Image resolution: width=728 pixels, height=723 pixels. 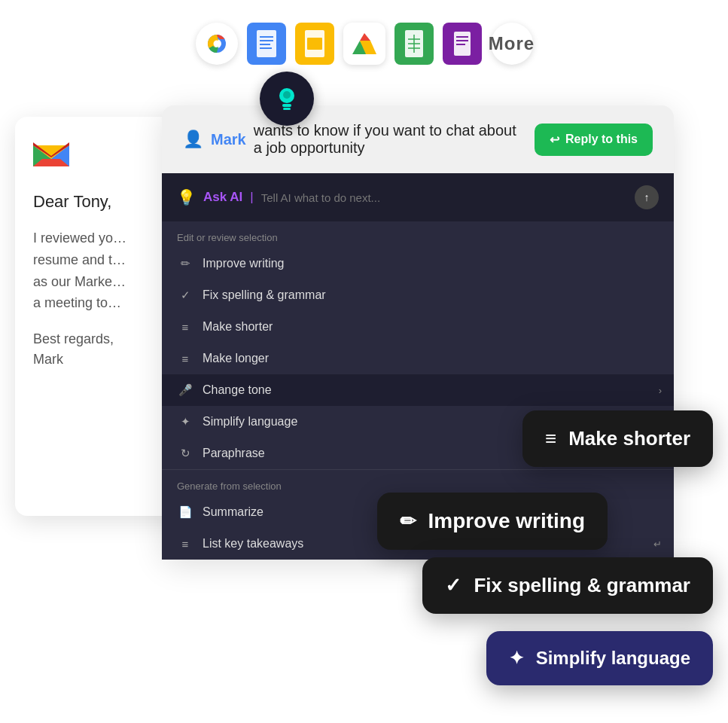 What do you see at coordinates (253, 544) in the screenshot?
I see `list-key-label: List key takeaways` at bounding box center [253, 544].